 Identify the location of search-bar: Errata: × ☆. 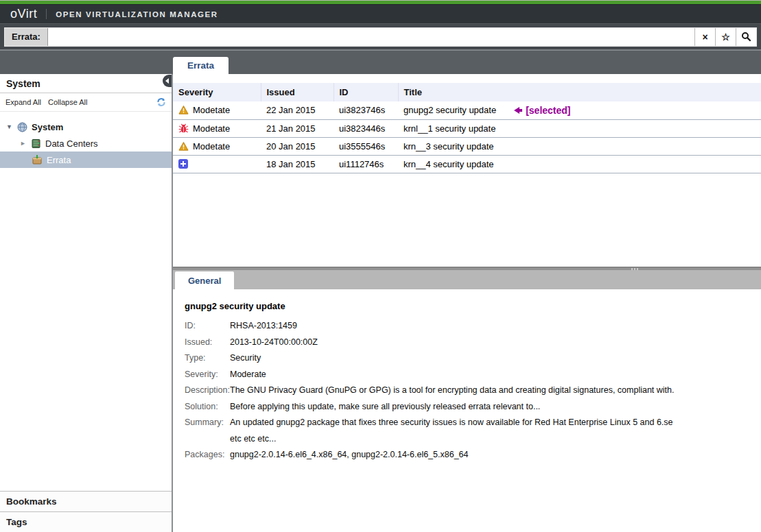
(380, 36).